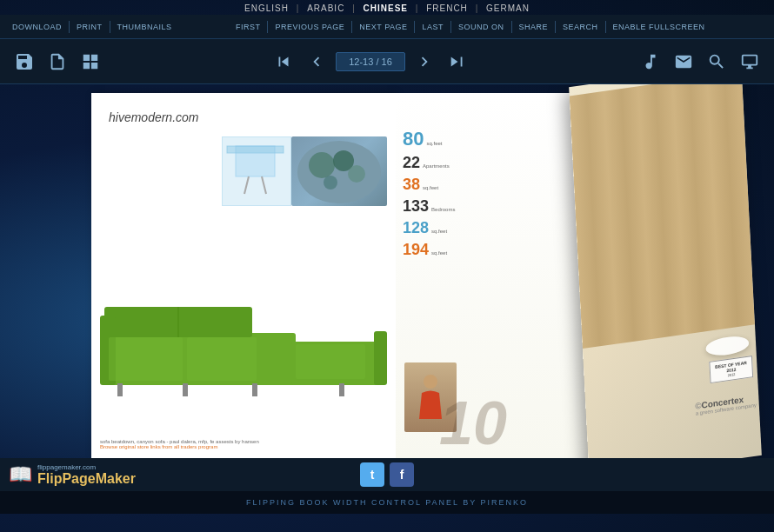 The image size is (774, 532). Describe the element at coordinates (424, 62) in the screenshot. I see `next-page-icon-button` at that location.